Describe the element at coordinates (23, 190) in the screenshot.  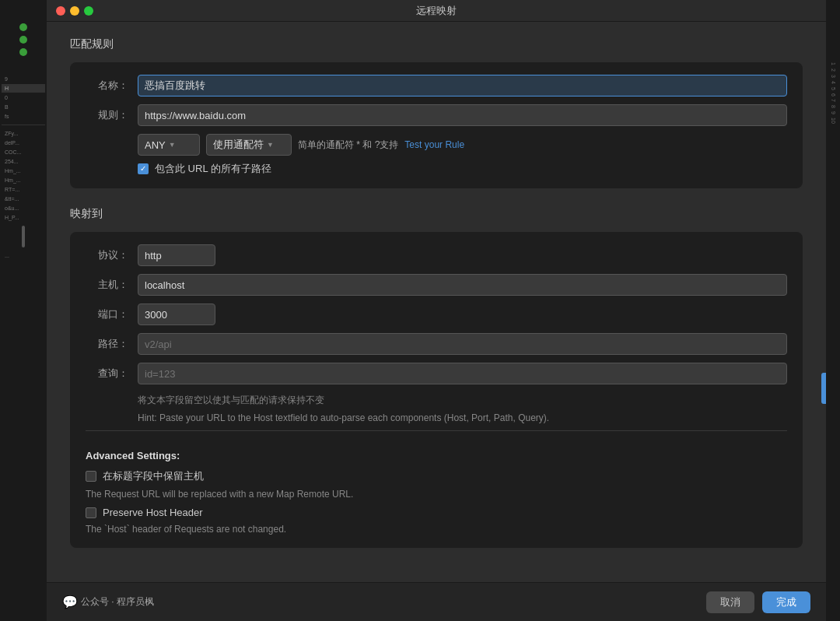
I see `sidebar-item: RT=...` at that location.